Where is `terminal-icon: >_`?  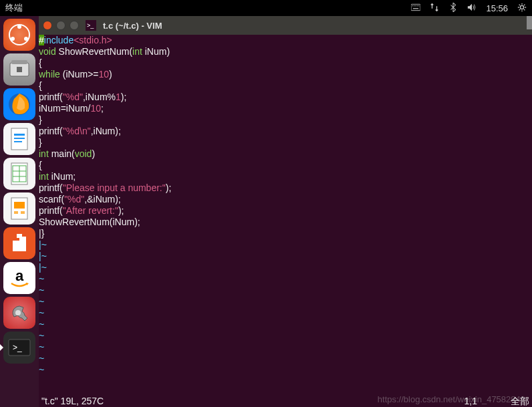 terminal-icon: >_ is located at coordinates (19, 348).